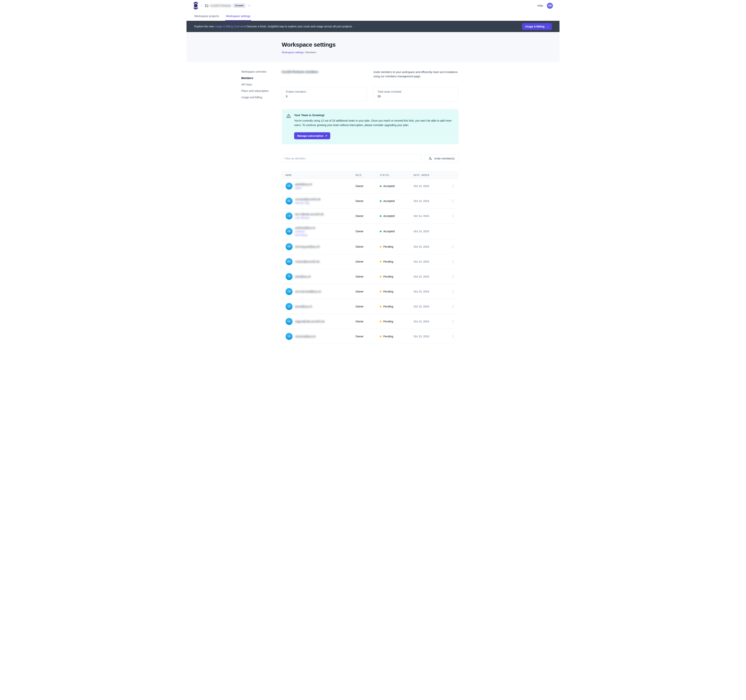  Describe the element at coordinates (373, 11) in the screenshot. I see `top-navbar: / Cure53 Pentests Growth Help AB` at that location.